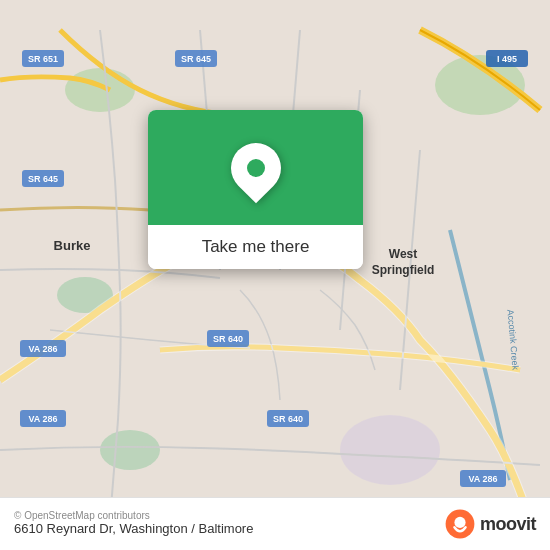 This screenshot has width=550, height=550. Describe the element at coordinates (403, 254) in the screenshot. I see `svg-text: West` at that location.